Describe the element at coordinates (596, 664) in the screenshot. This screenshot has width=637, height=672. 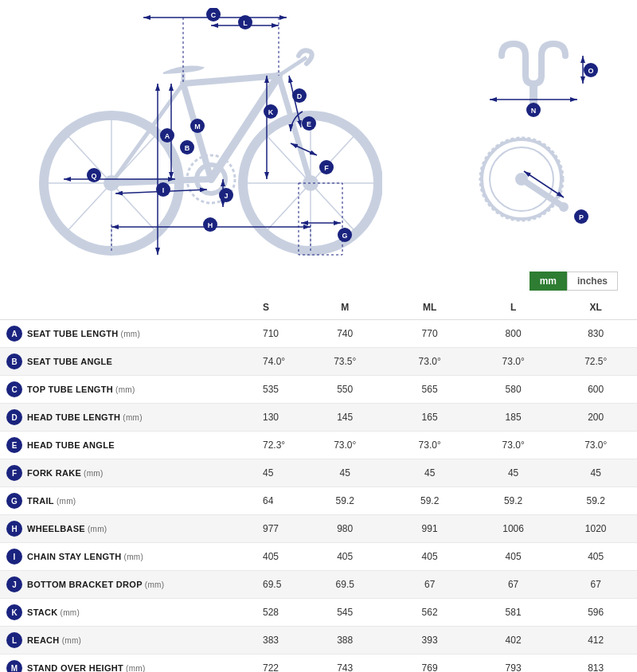
I see `row-value-cell: 813` at that location.